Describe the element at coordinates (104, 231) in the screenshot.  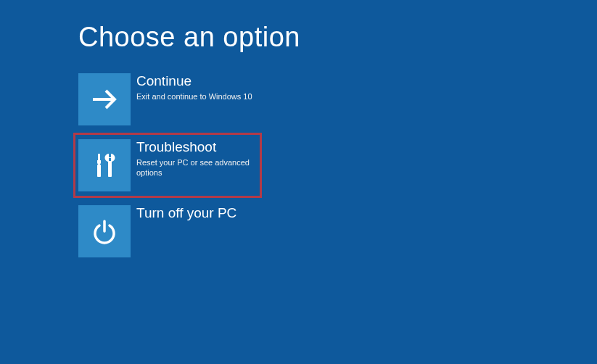
I see `power-icon` at that location.